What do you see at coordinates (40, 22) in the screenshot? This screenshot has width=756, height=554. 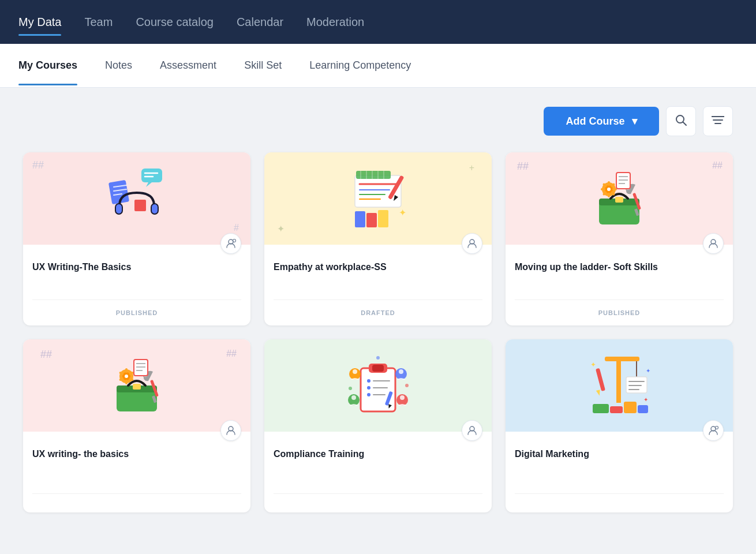 I see `nav-my-data: My Data` at bounding box center [40, 22].